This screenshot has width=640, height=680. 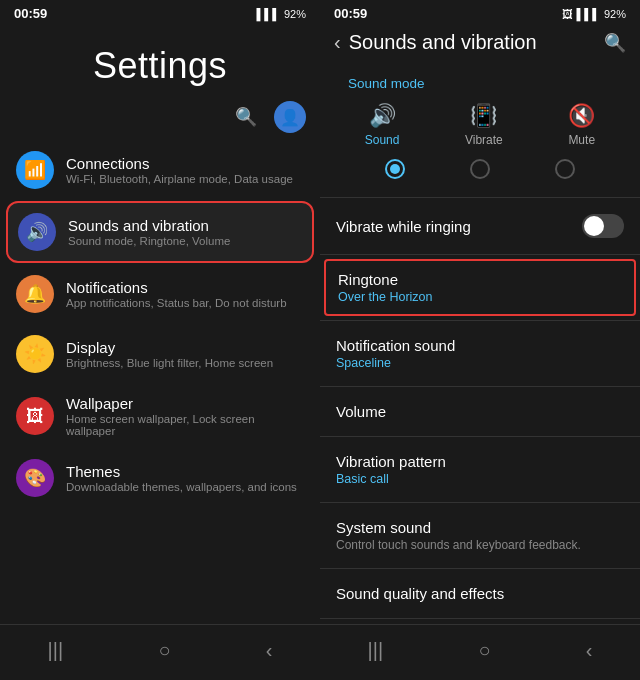 I want to click on right-battery: 92%, so click(x=615, y=14).